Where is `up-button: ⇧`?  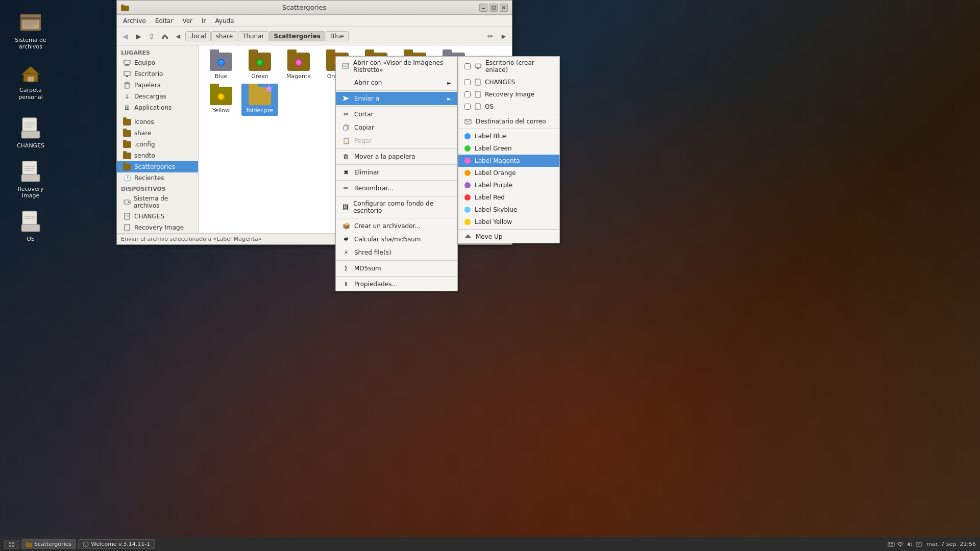
up-button: ⇧ is located at coordinates (152, 36).